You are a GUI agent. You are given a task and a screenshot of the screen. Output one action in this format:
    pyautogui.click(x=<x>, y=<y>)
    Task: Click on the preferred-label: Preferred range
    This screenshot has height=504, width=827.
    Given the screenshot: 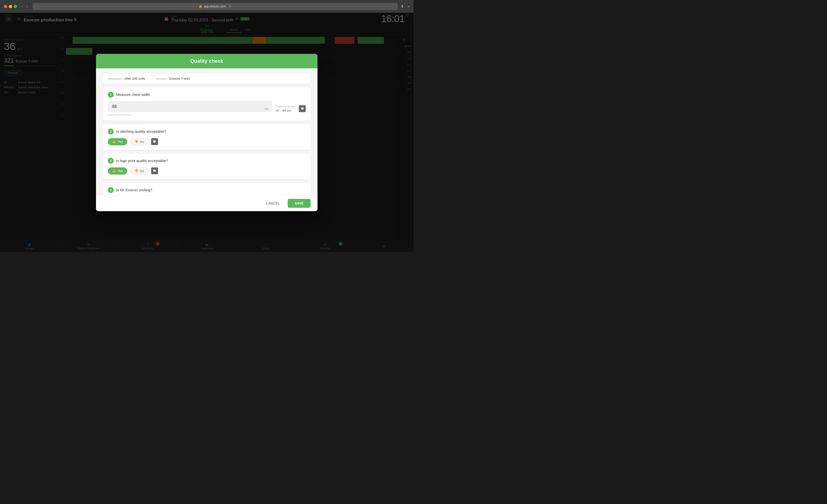 What is the action you would take?
    pyautogui.click(x=285, y=107)
    